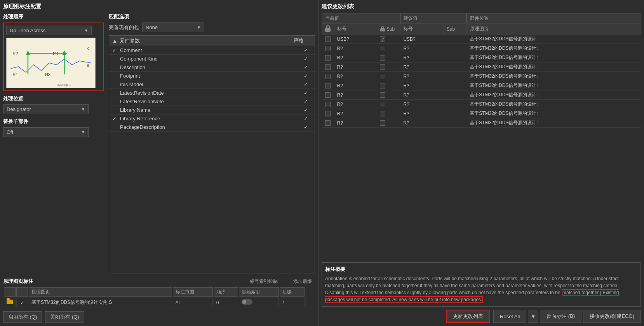  I want to click on disable-all-button: 关闭所有 (Q), so click(64, 317).